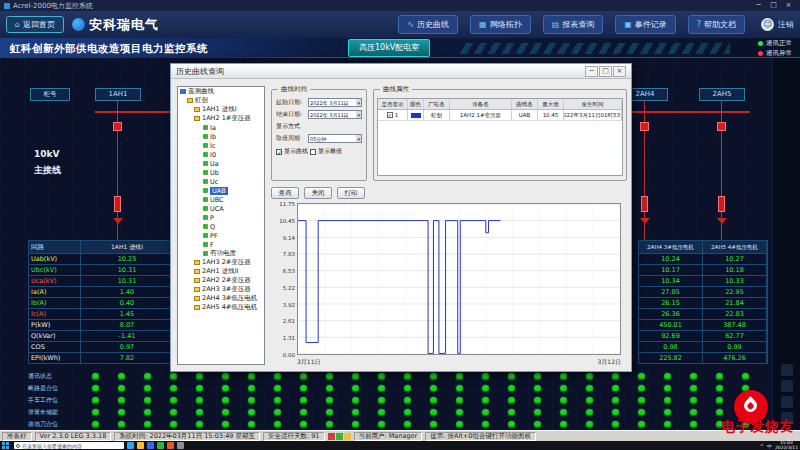  What do you see at coordinates (170, 446) in the screenshot?
I see `taskbar-app-mail-icon` at bounding box center [170, 446].